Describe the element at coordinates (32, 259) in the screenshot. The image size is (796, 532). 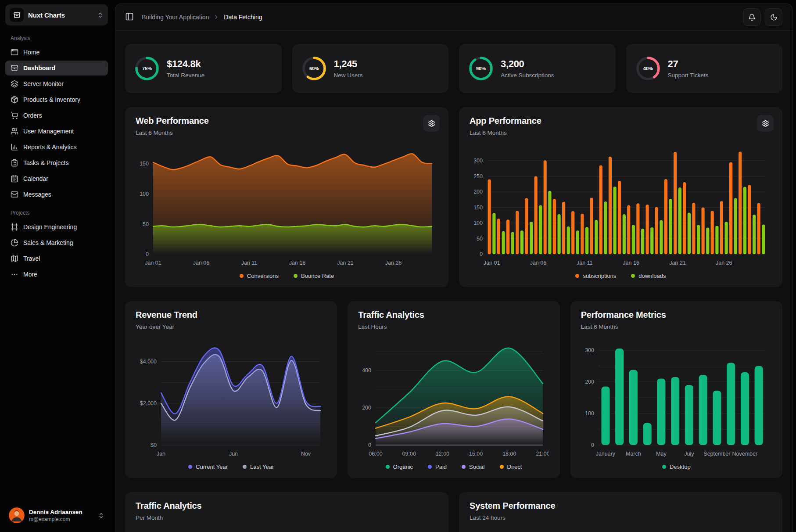
I see `sidebar-item-label: Travel` at that location.